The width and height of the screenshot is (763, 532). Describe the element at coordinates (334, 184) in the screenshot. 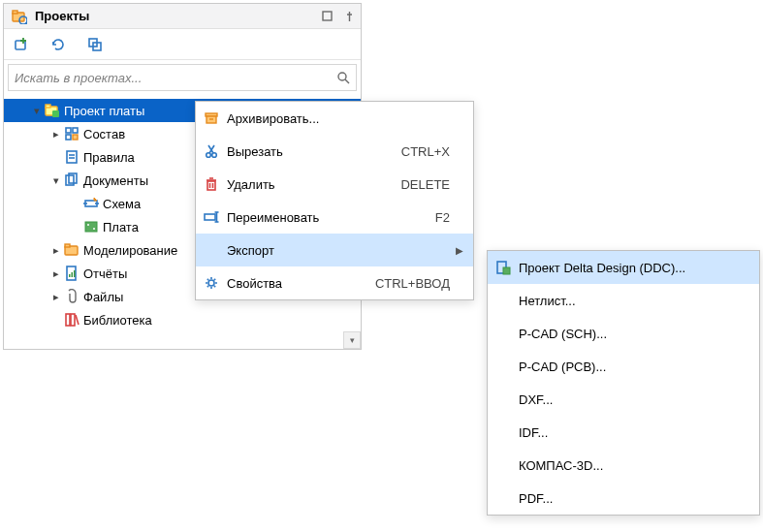

I see `menu-item: УдалитьDELETE` at that location.